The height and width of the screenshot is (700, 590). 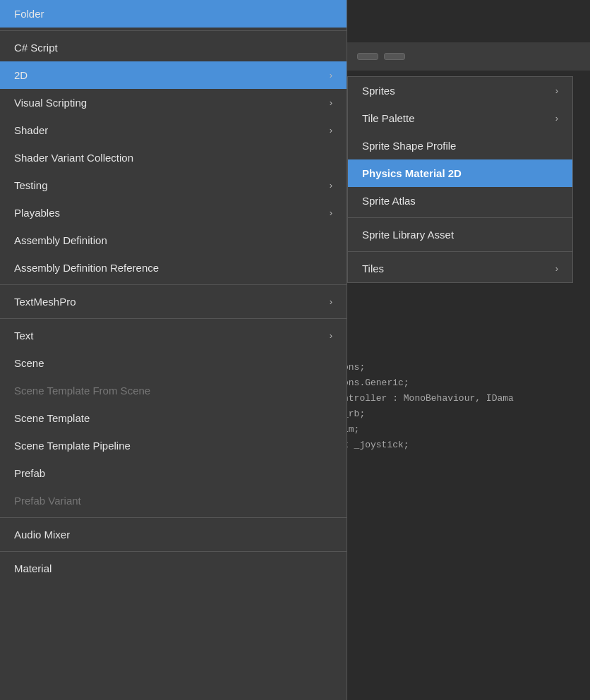 What do you see at coordinates (174, 213) in the screenshot?
I see `menu-item-playables: Playables›` at bounding box center [174, 213].